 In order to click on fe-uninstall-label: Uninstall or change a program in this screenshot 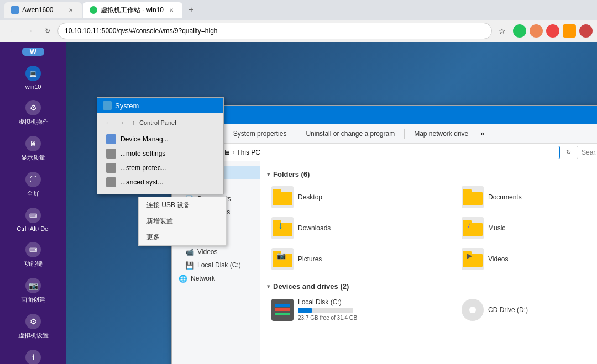, I will do `click(350, 134)`.